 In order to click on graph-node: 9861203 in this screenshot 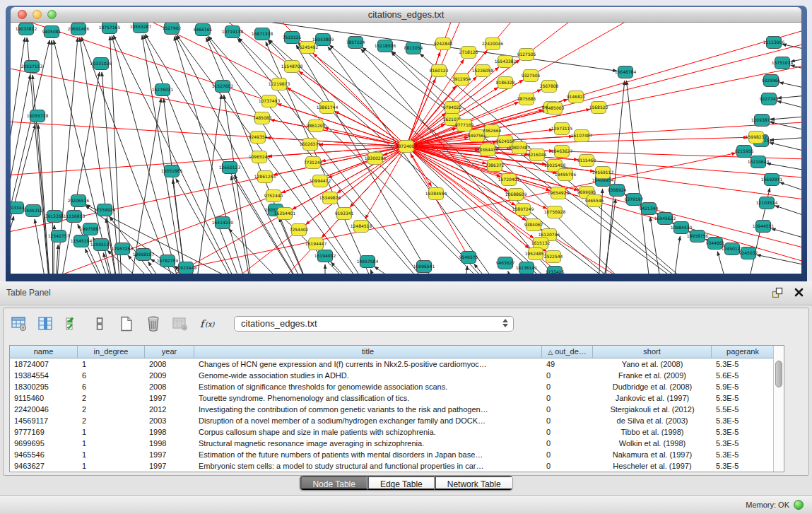, I will do `click(317, 126)`.